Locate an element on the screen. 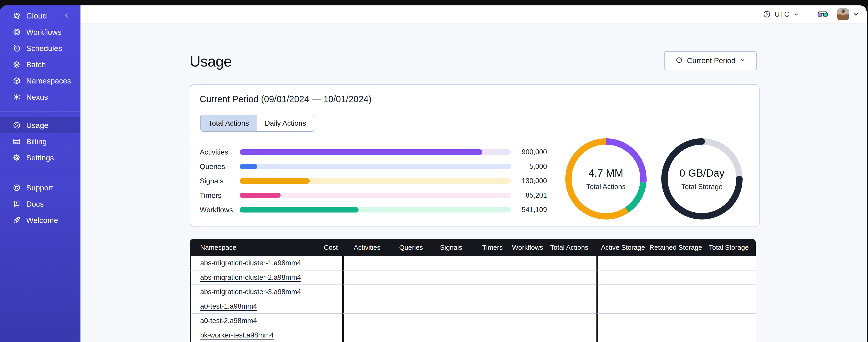 The height and width of the screenshot is (342, 868). sidebar-item-label: Workflows is located at coordinates (44, 32).